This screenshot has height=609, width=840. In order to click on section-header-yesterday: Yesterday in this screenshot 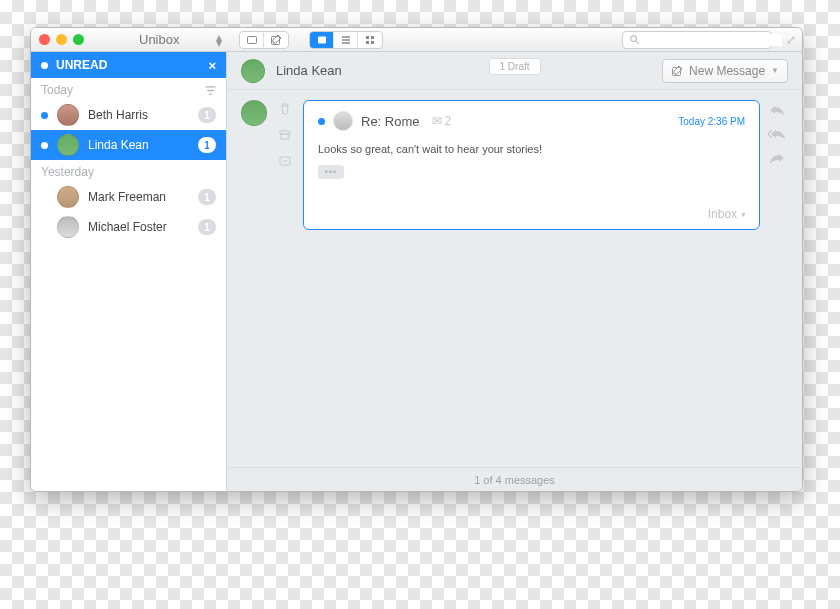, I will do `click(128, 171)`.